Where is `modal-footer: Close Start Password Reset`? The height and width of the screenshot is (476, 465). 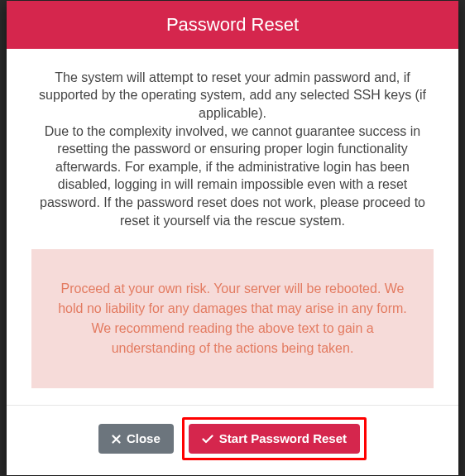 modal-footer: Close Start Password Reset is located at coordinates (232, 440).